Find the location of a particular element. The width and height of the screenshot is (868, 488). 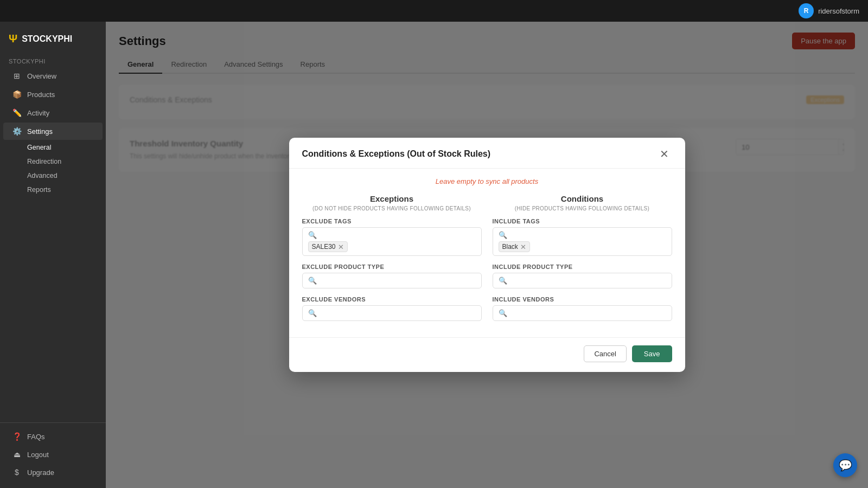

conditions-header: Conditions is located at coordinates (583, 198).